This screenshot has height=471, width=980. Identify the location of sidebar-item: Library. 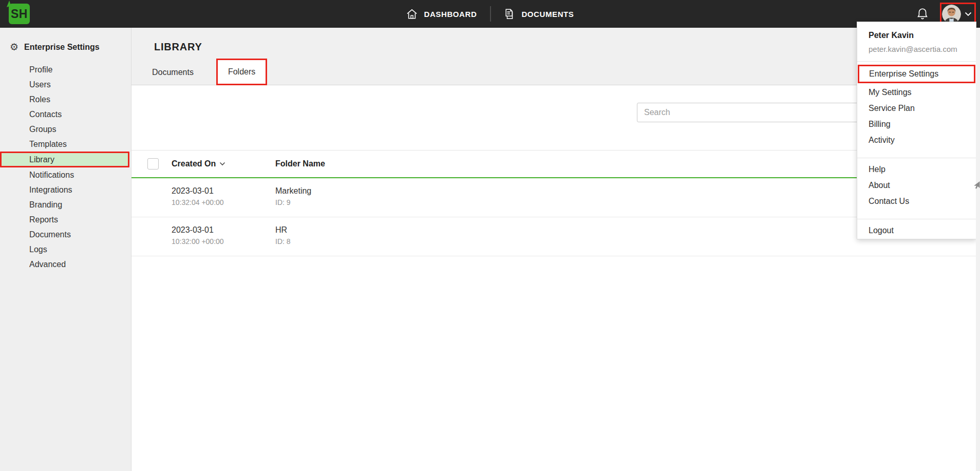
(65, 159).